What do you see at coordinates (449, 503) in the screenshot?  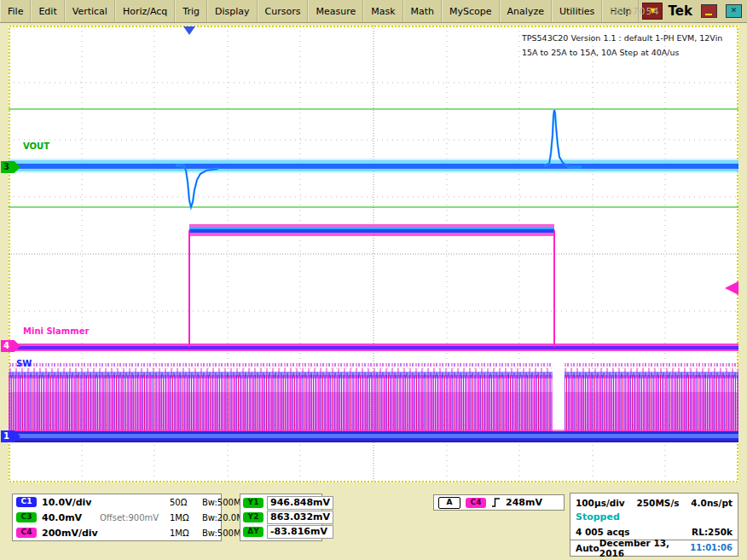 I see `trigger-mode-badge: A` at bounding box center [449, 503].